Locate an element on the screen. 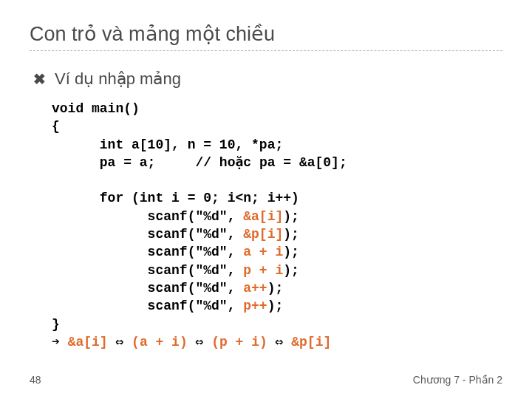  code-line: scanf("%d", p++); is located at coordinates (167, 306).